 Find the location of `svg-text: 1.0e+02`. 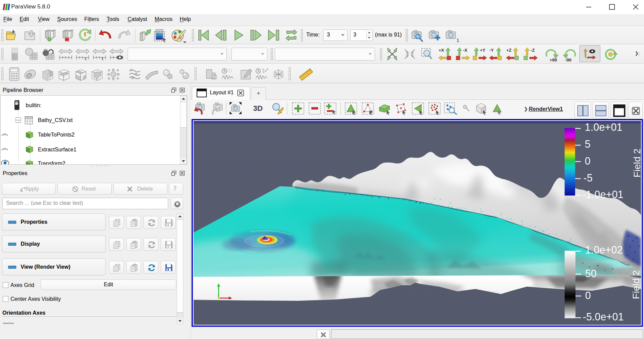

svg-text: 1.0e+02 is located at coordinates (604, 250).